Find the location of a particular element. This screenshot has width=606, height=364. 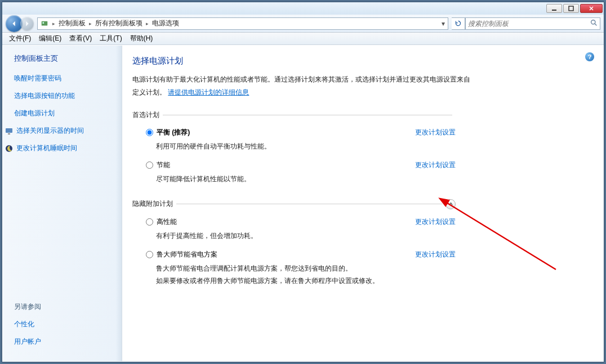

menubar: 文件(F) 编辑(E) 查看(V) 工具(T) 帮助(H) is located at coordinates (303, 39).